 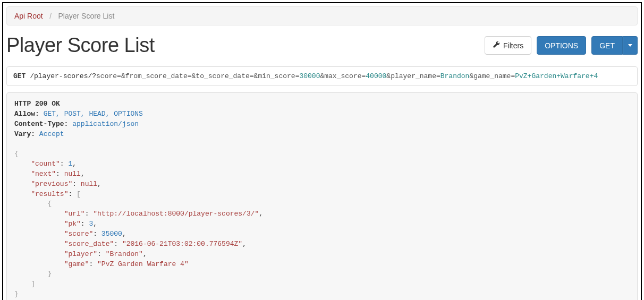 What do you see at coordinates (496, 46) in the screenshot?
I see `wrench-icon` at bounding box center [496, 46].